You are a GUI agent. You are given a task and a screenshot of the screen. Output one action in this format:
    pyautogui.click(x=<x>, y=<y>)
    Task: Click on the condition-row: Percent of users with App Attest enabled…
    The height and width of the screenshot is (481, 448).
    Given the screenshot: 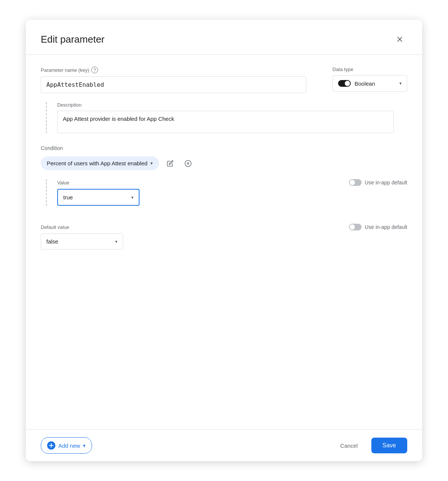 What is the action you would take?
    pyautogui.click(x=224, y=163)
    